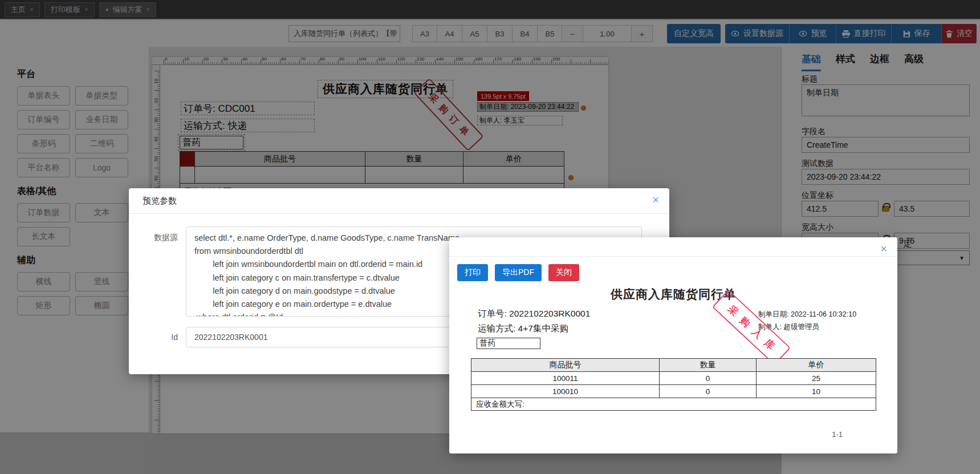  I want to click on dialog-title: 预览参数, so click(399, 201).